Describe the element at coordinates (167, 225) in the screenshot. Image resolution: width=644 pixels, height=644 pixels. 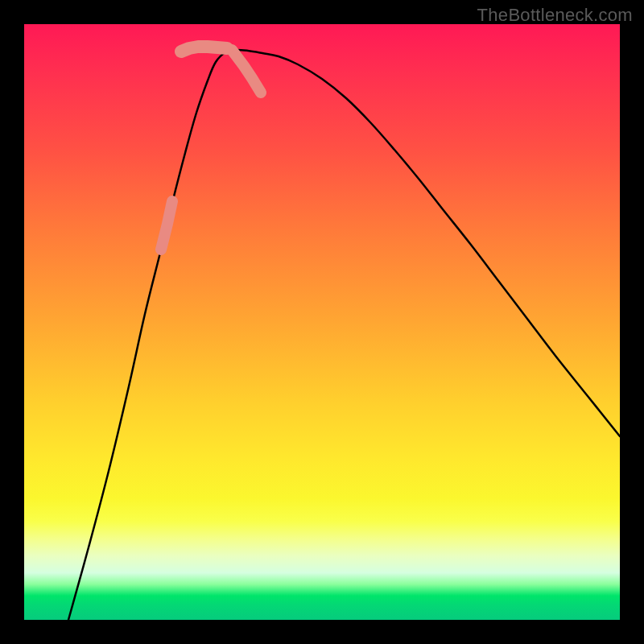
I see `left-pink-segment` at that location.